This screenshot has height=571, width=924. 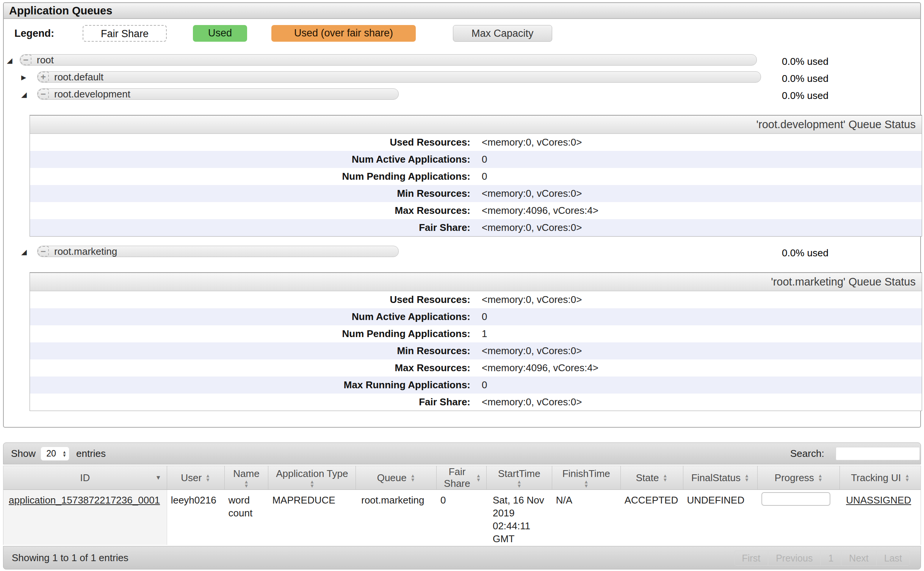 I want to click on column-header-finishtime: FinishTime▲▼, so click(x=587, y=478).